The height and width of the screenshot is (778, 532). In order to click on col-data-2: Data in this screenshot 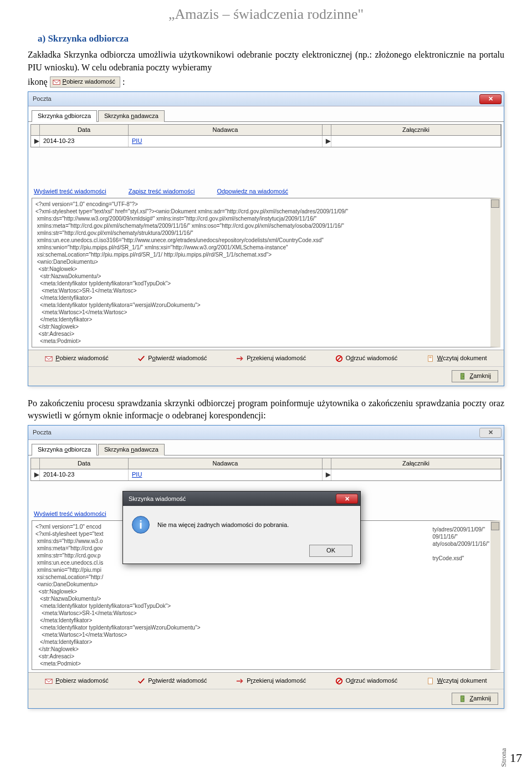, I will do `click(84, 463)`.